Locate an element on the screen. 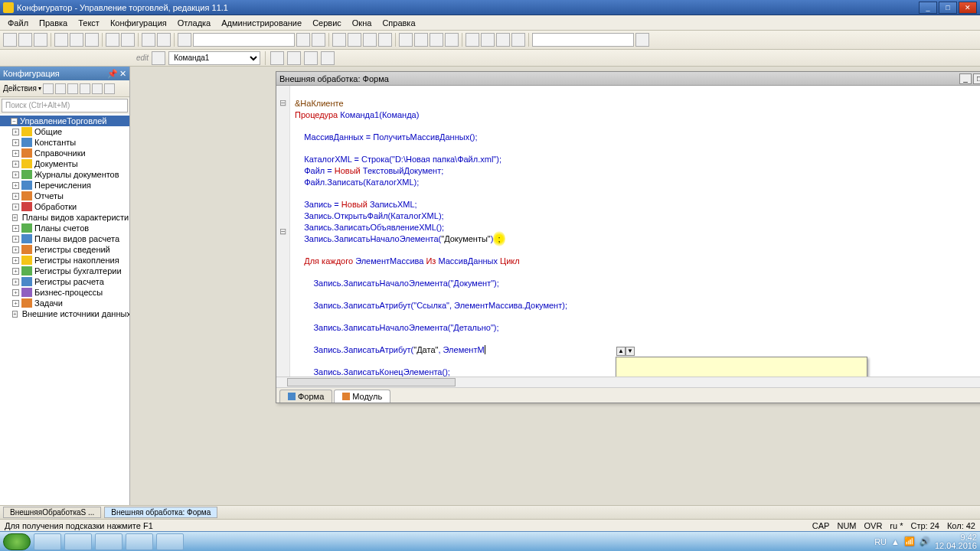 This screenshot has width=980, height=551. form-icon is located at coordinates (158, 58).